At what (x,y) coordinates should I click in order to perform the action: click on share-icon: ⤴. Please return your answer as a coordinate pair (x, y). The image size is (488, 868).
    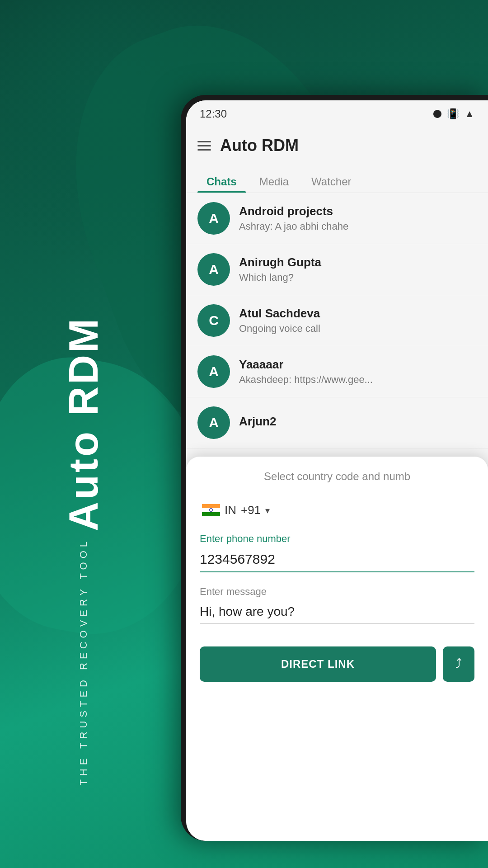
    Looking at the image, I should click on (459, 664).